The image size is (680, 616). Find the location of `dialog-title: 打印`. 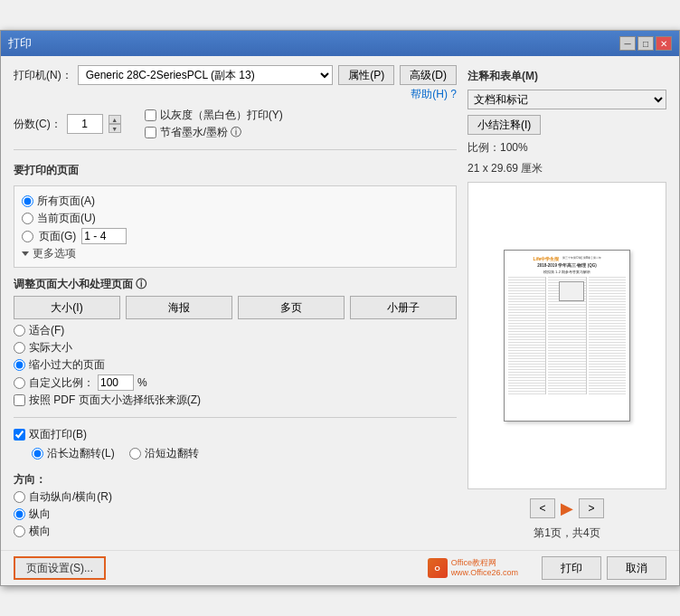

dialog-title: 打印 is located at coordinates (20, 43).